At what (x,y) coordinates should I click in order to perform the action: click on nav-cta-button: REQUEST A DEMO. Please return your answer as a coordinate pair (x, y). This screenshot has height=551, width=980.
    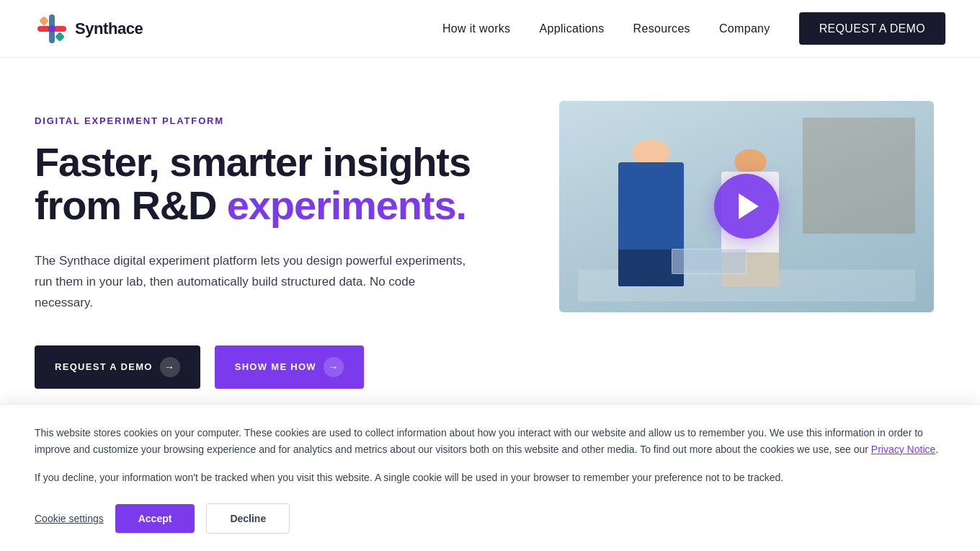
    Looking at the image, I should click on (872, 29).